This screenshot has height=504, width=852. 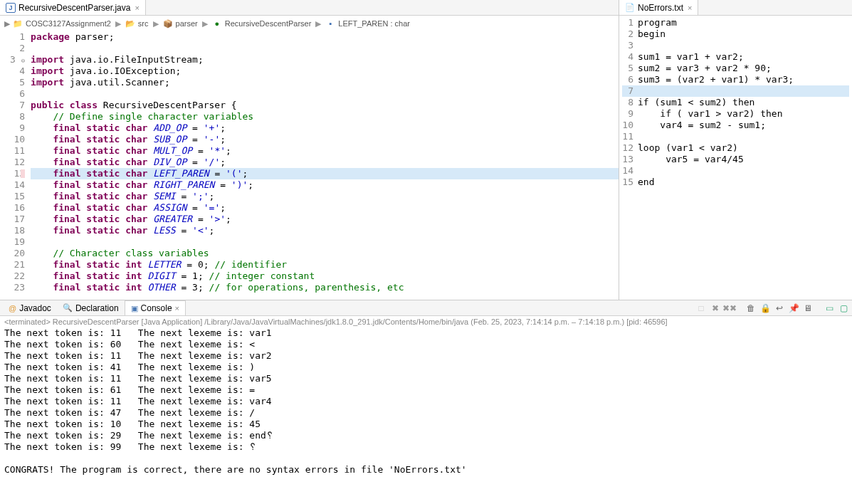 What do you see at coordinates (68, 23) in the screenshot?
I see `breadcrumb-project: COSC3127Assignment2` at bounding box center [68, 23].